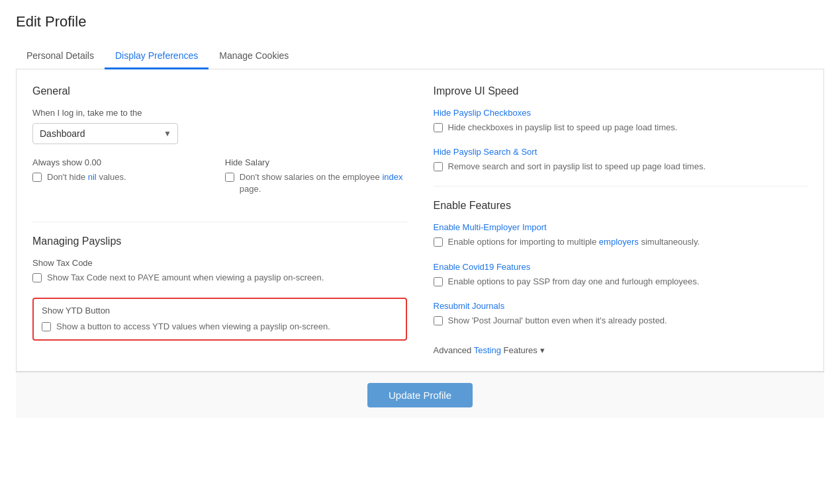 Image resolution: width=840 pixels, height=504 pixels. I want to click on hide-payslip-checkboxes-section: Hide Payslip Checkboxes Hide checkboxes …, so click(621, 120).